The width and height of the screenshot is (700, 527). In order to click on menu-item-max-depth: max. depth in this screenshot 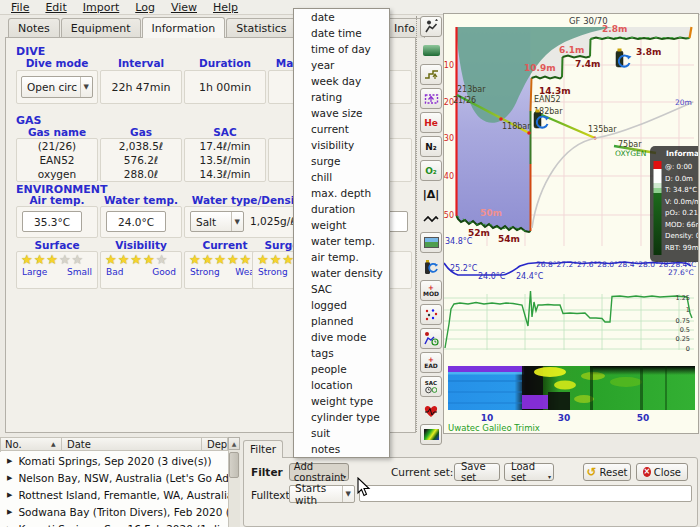, I will do `click(342, 193)`.